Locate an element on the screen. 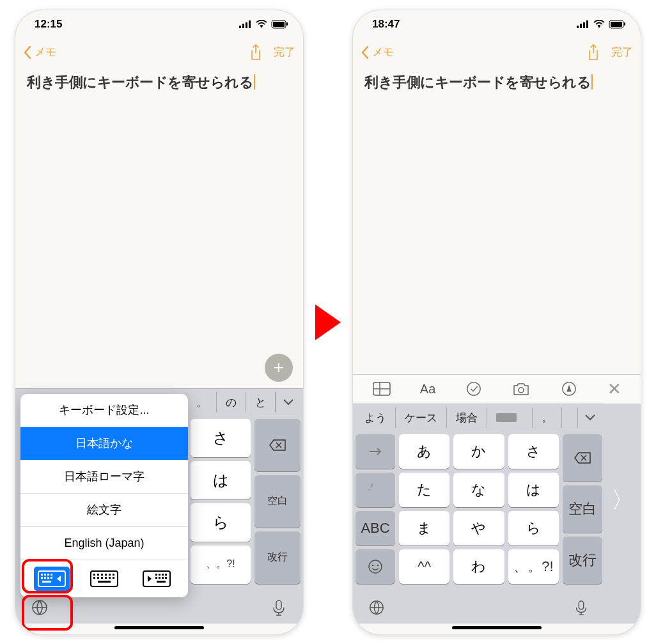 This screenshot has height=644, width=656. menu-romaji: 日本語ローマ字 is located at coordinates (104, 477).